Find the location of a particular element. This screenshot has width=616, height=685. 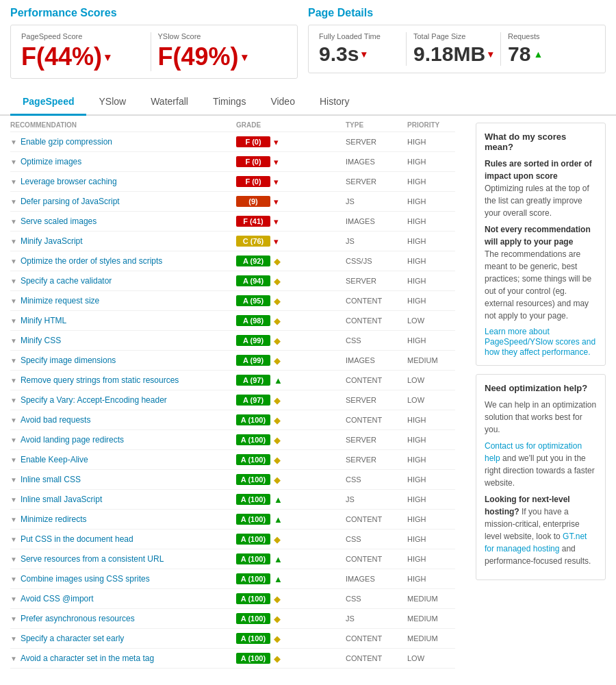

rec-name-18: Inline small JavaScript is located at coordinates (129, 499).